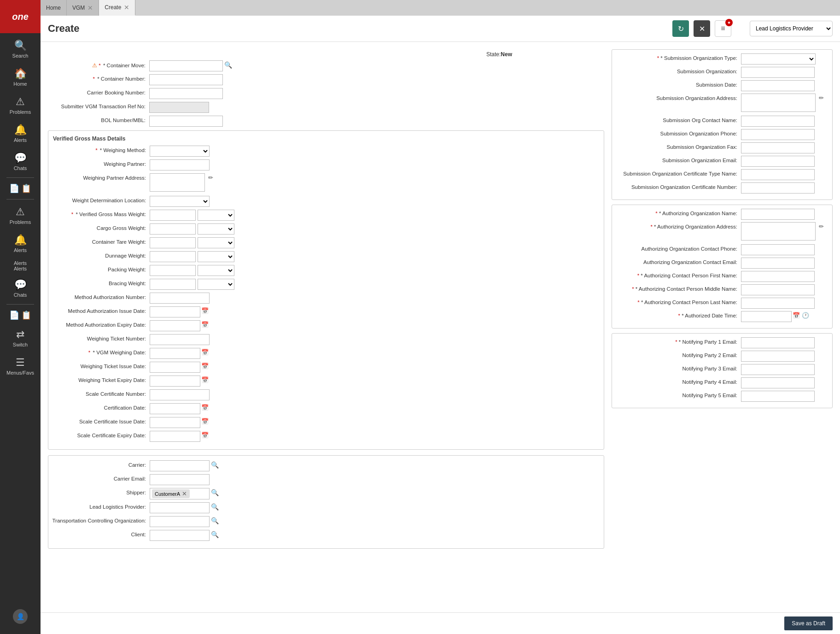  What do you see at coordinates (205, 407) in the screenshot?
I see `certification-date-calendar: 📅` at bounding box center [205, 407].